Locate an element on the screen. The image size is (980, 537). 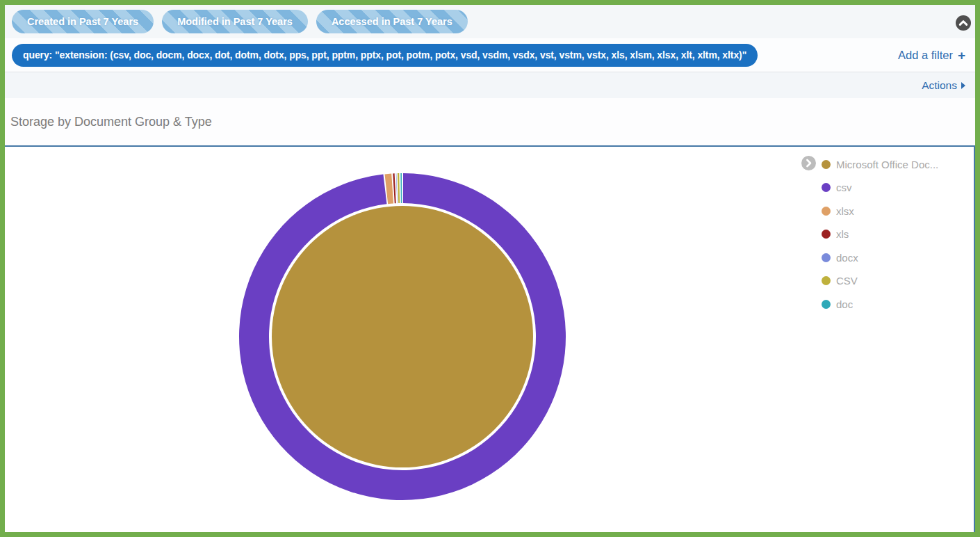
legend-item-doc: doc is located at coordinates (885, 304).